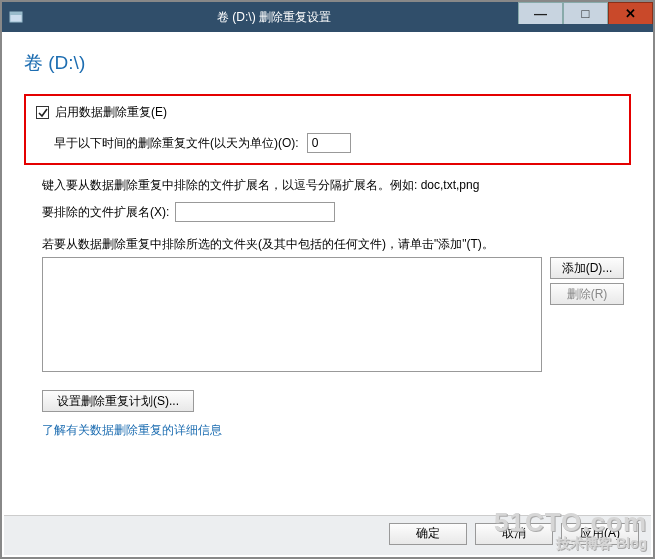  What do you see at coordinates (118, 401) in the screenshot?
I see `schedule-button: 设置删除重复计划(S)...` at bounding box center [118, 401].